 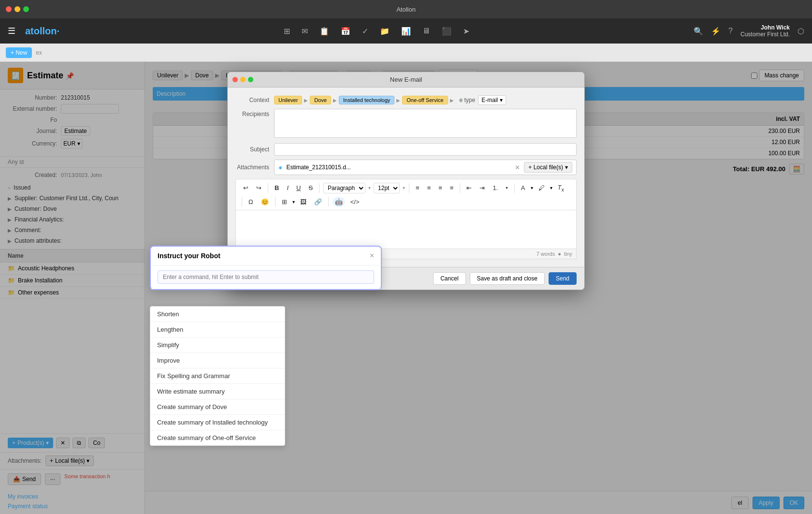 I want to click on indent-left-button: ⇤, so click(x=469, y=188).